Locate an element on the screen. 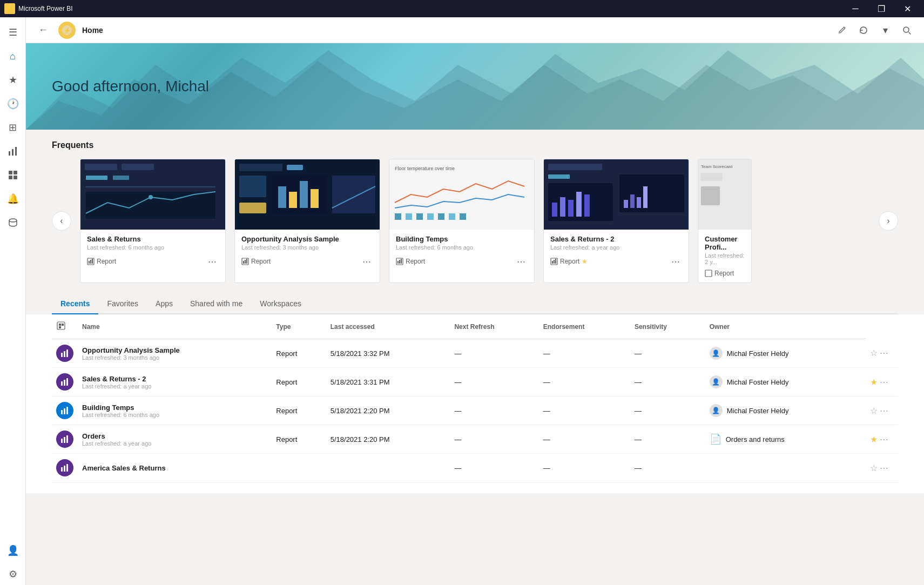 The image size is (924, 585). col-name: Name is located at coordinates (175, 327).